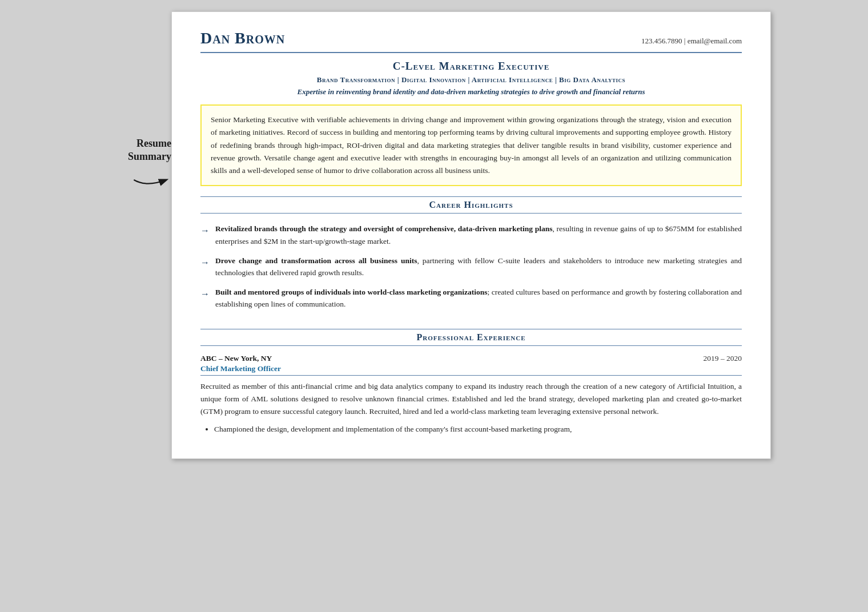 Image resolution: width=868 pixels, height=612 pixels. I want to click on sidebar-annotation: Resume Summary, so click(134, 102).